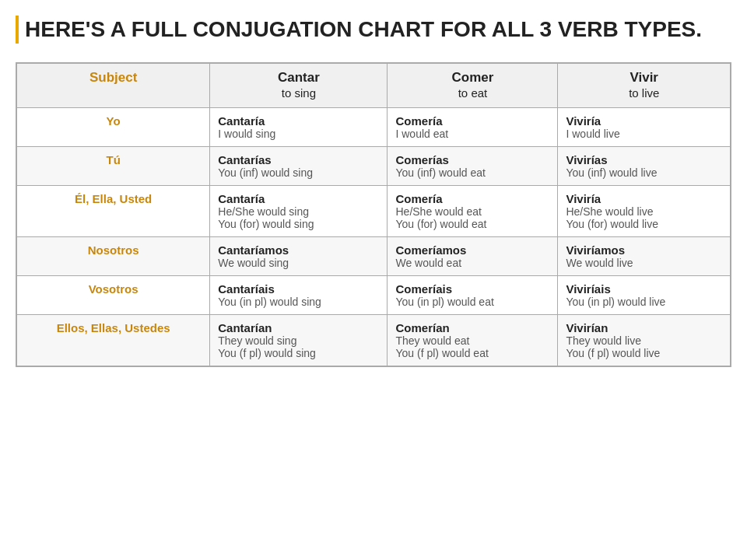 This screenshot has width=747, height=560. What do you see at coordinates (374, 166) in the screenshot?
I see `table-row: TúCantaríasYou (inf) would singComeríasY…` at bounding box center [374, 166].